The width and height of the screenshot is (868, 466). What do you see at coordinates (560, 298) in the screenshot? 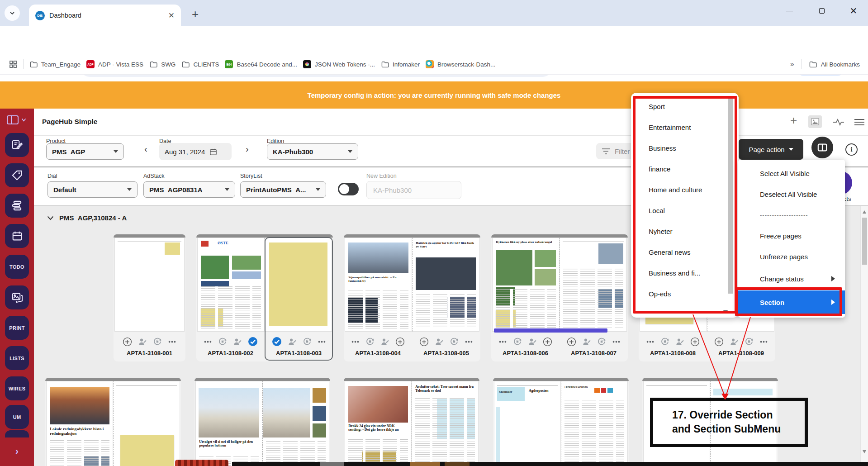
I see `page-spread-card: Dykkeren fikk ny plass etter nabokrangel…` at bounding box center [560, 298].